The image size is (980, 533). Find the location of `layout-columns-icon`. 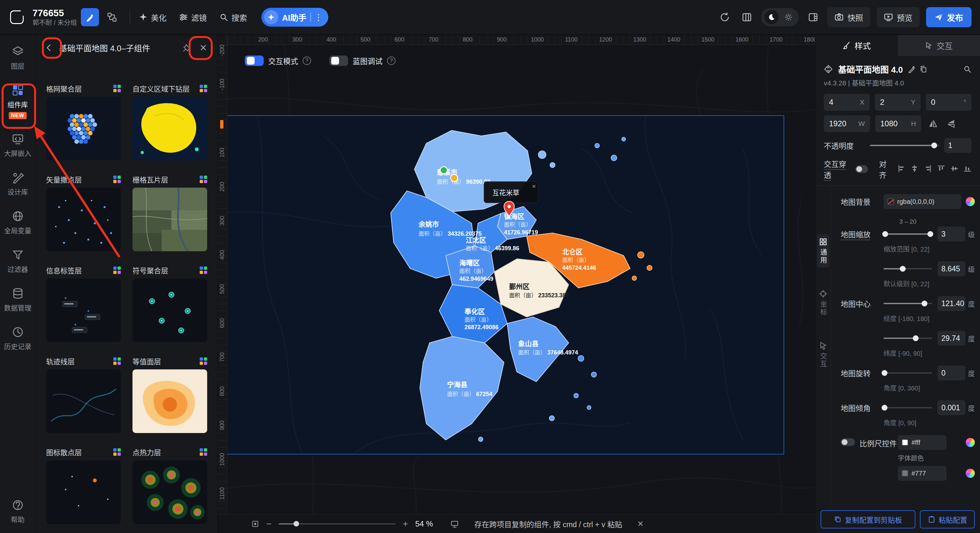

layout-columns-icon is located at coordinates (747, 17).